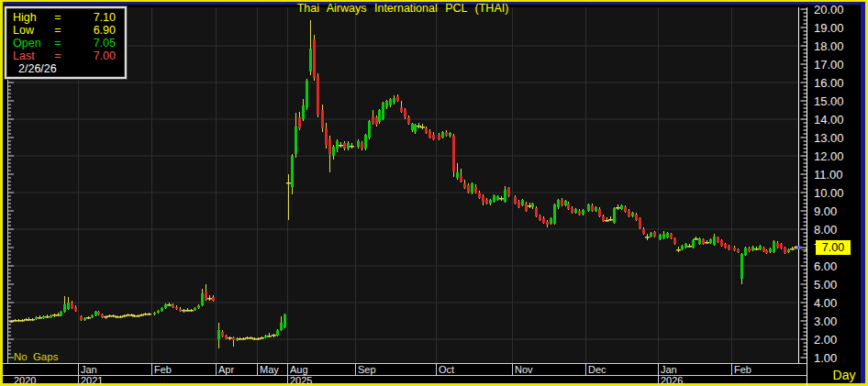 The width and height of the screenshot is (868, 386). I want to click on y-axis-label: 20.00, so click(829, 9).